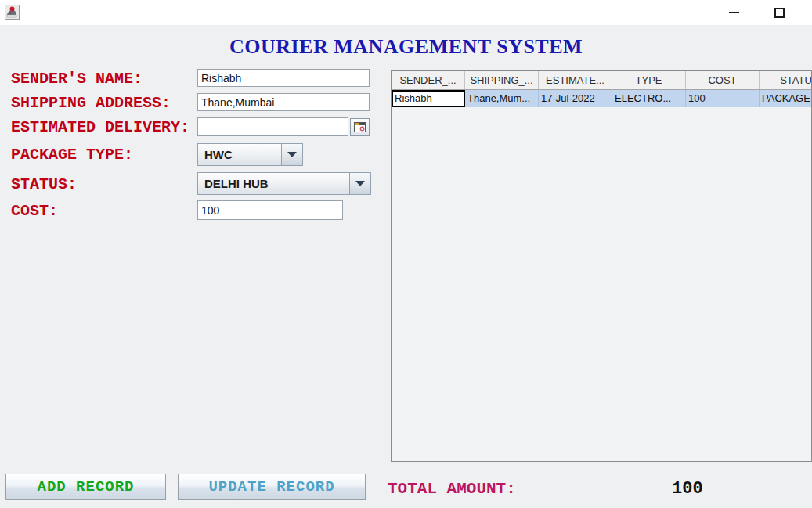  I want to click on app-icon, so click(13, 13).